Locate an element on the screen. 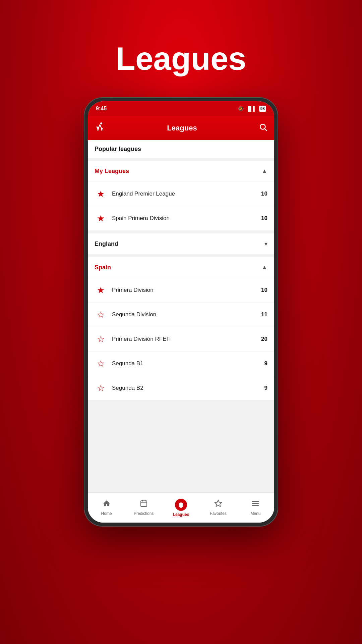 The width and height of the screenshot is (362, 644). status-time: 9:45 is located at coordinates (101, 109).